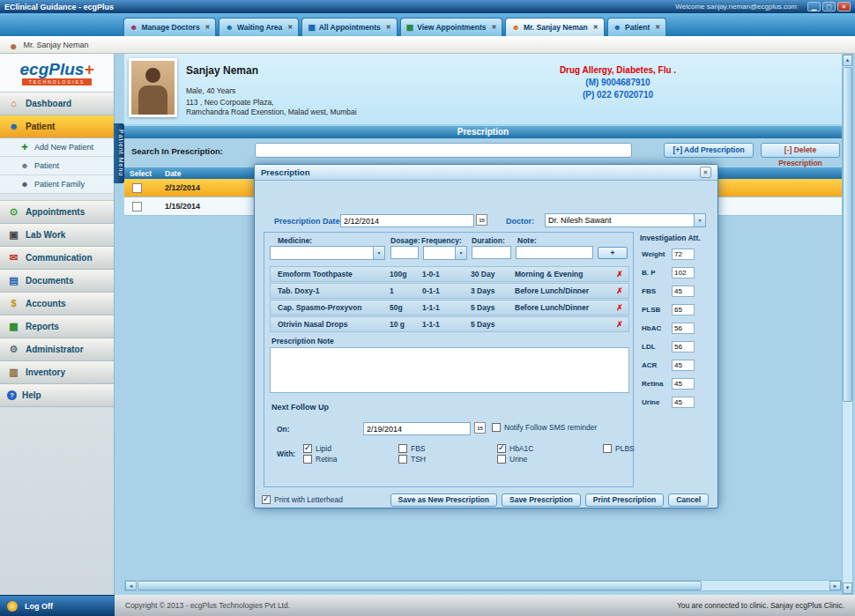 The height and width of the screenshot is (616, 855). I want to click on medicine-note-cell: Before Lunch/Dinner, so click(562, 291).